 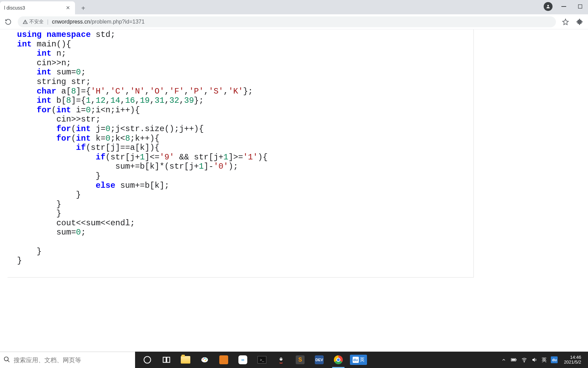 What do you see at coordinates (300, 360) in the screenshot?
I see `sublime-button: S` at bounding box center [300, 360].